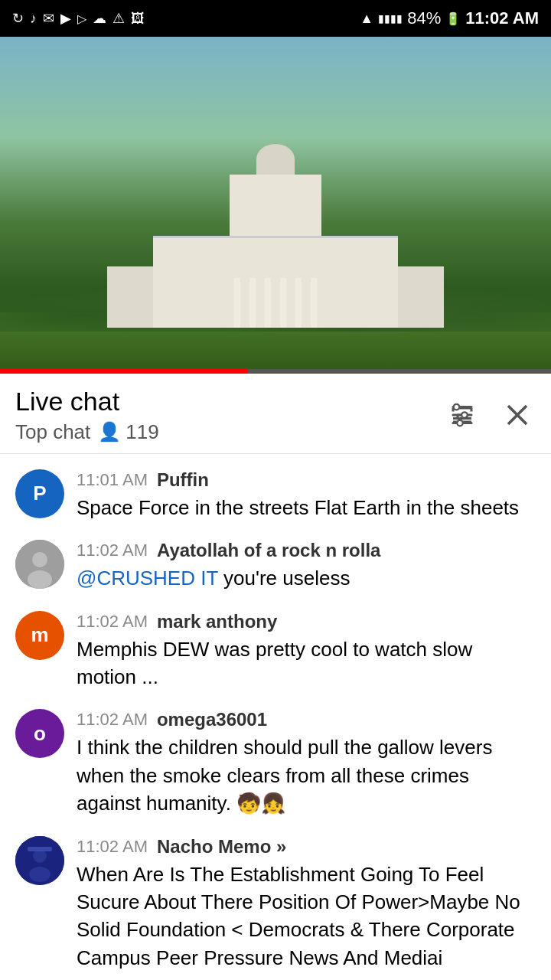 The width and height of the screenshot is (551, 980). Describe the element at coordinates (306, 480) in the screenshot. I see `message-meta: 11:01 AM Puffin` at that location.